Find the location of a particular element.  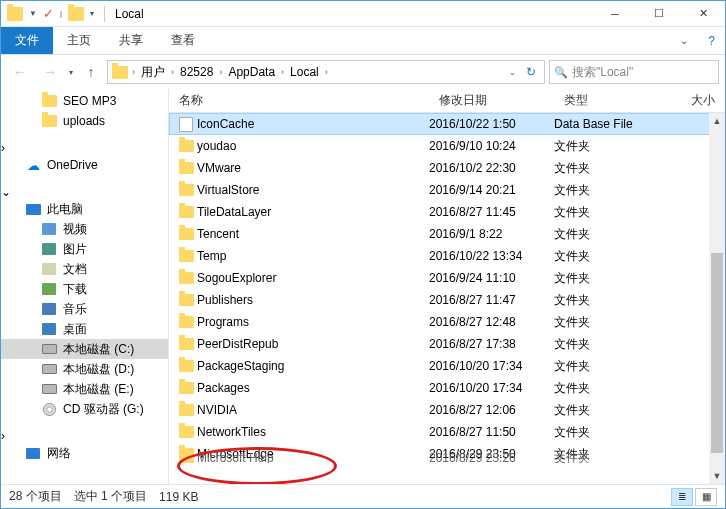

file-date: 2016/8/27 12:48 is located at coordinates (492, 322).